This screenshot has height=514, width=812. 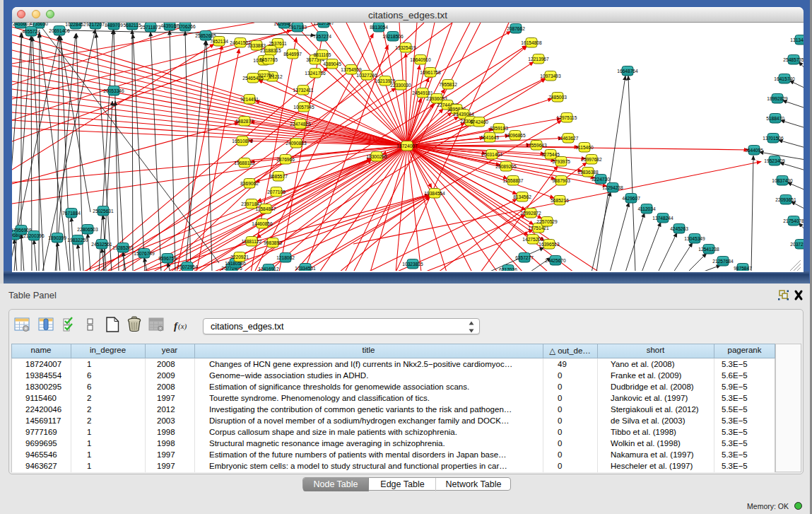 What do you see at coordinates (102, 245) in the screenshot?
I see `svg-text: 24532561` at bounding box center [102, 245].